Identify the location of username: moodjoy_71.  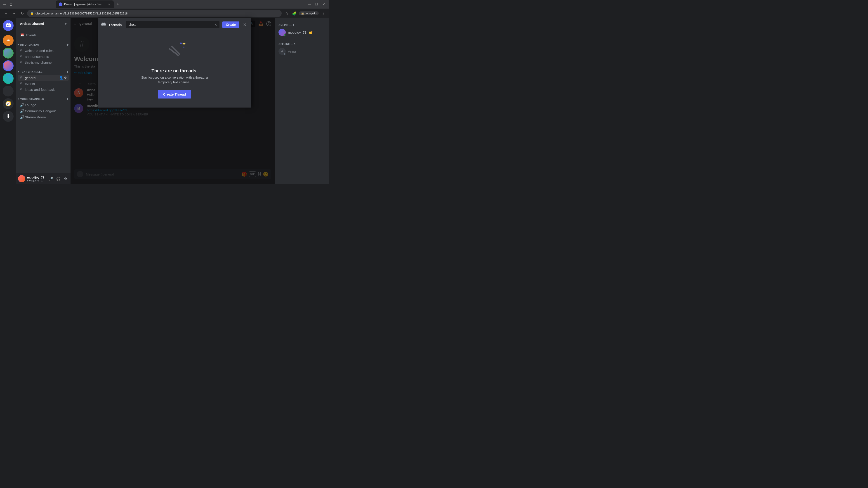
(36, 177).